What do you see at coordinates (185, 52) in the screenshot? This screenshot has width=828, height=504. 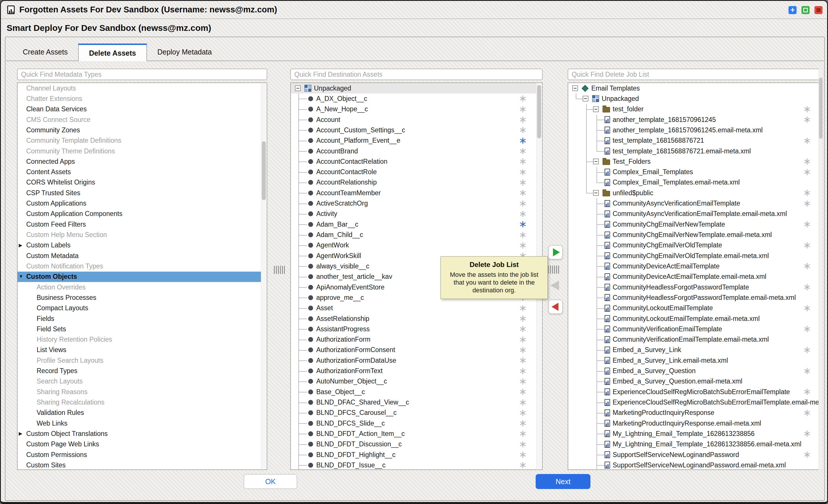 I see `tab-deploy-metadata: Deploy Metadata` at bounding box center [185, 52].